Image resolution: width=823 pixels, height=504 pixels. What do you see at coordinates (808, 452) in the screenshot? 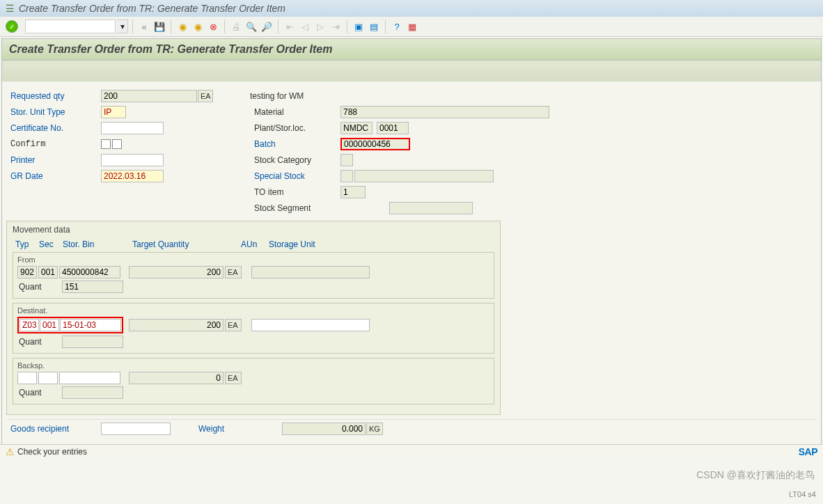
I see `sap-logo: SAP` at bounding box center [808, 452].